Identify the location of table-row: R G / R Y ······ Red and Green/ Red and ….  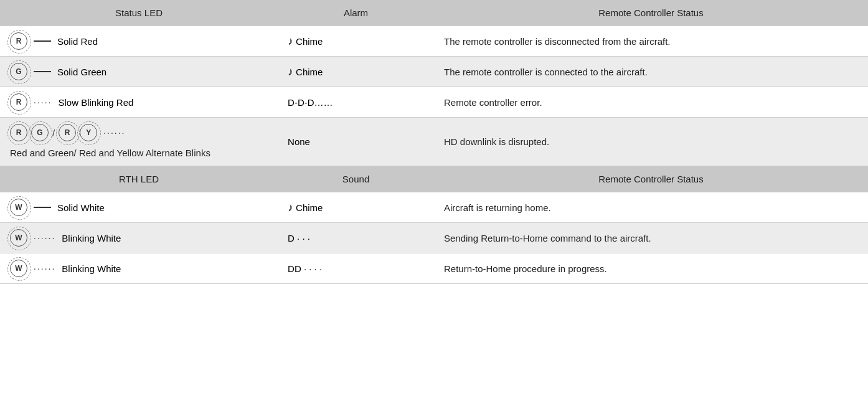
(434, 142).